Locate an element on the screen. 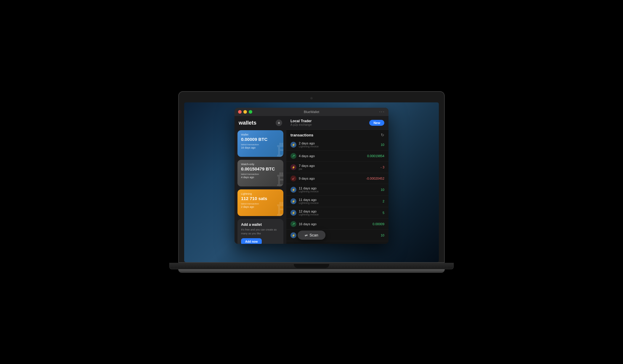 This screenshot has width=623, height=364. minimize-button is located at coordinates (245, 112).